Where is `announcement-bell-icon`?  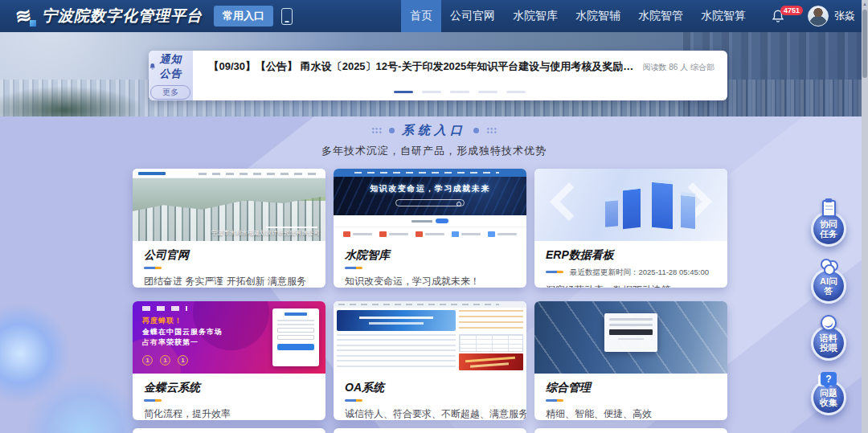
announcement-bell-icon is located at coordinates (153, 66).